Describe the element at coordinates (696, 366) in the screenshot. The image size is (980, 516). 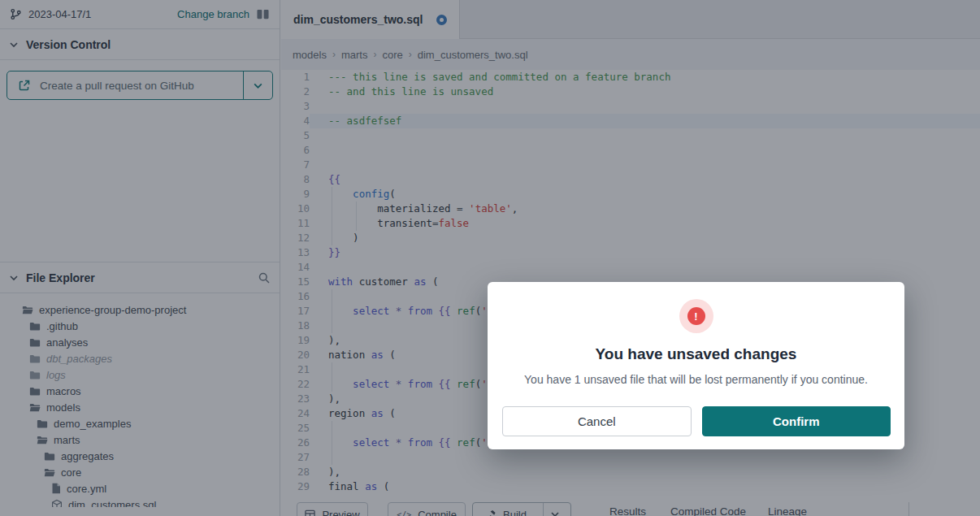
I see `unsaved-changes-modal: ! You have unsaved changes You have 1 un…` at that location.